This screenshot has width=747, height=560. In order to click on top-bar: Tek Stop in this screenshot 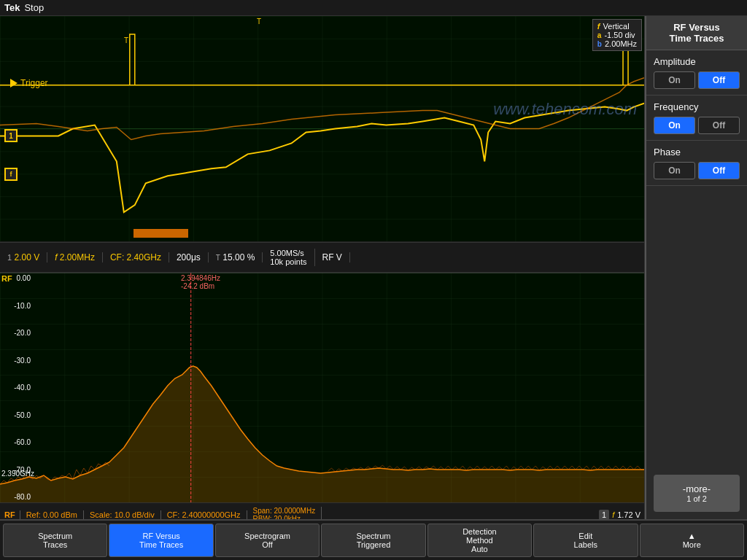, I will do `click(374, 8)`.